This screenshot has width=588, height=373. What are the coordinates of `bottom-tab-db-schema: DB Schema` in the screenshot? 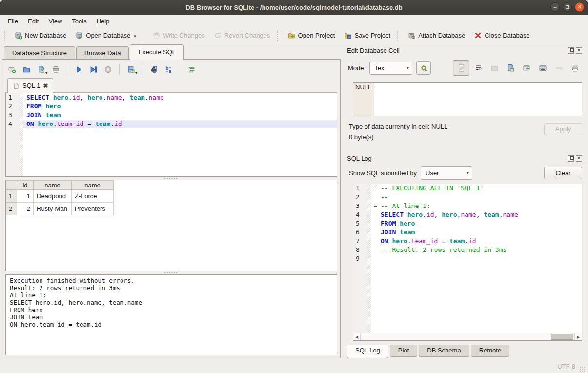 It's located at (444, 351).